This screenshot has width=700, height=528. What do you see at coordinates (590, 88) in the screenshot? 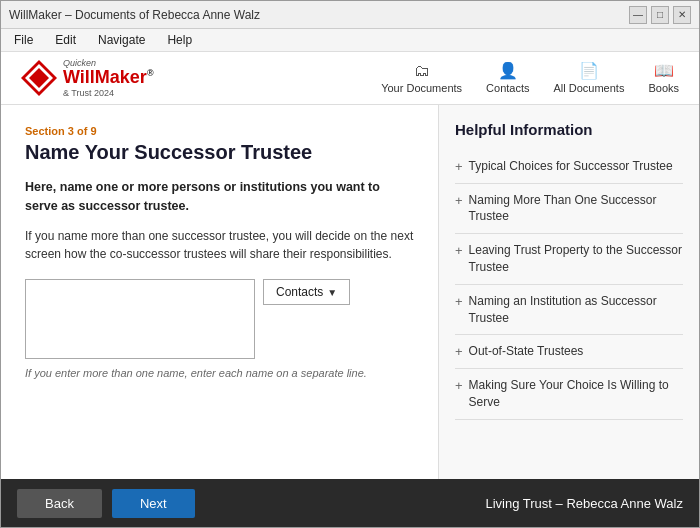
I see `nav-all-documents-label: All Documents` at bounding box center [590, 88].